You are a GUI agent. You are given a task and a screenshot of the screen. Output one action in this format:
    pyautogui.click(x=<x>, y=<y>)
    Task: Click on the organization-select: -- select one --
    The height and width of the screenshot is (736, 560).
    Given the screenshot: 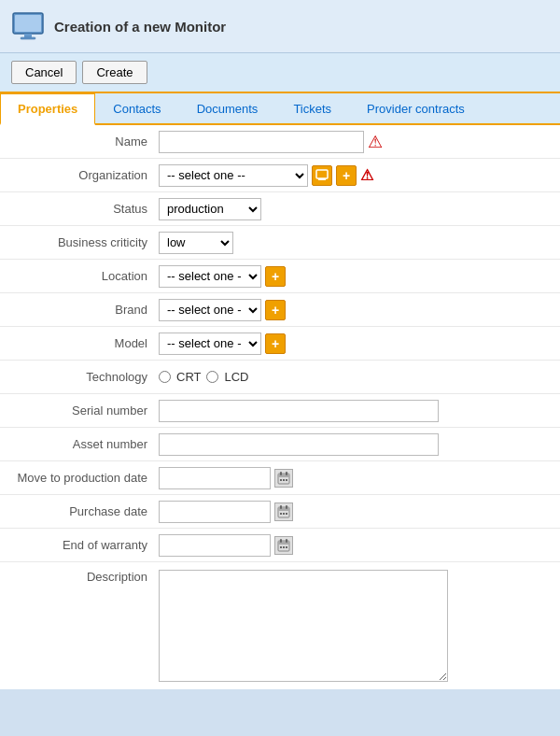 What is the action you would take?
    pyautogui.click(x=233, y=176)
    